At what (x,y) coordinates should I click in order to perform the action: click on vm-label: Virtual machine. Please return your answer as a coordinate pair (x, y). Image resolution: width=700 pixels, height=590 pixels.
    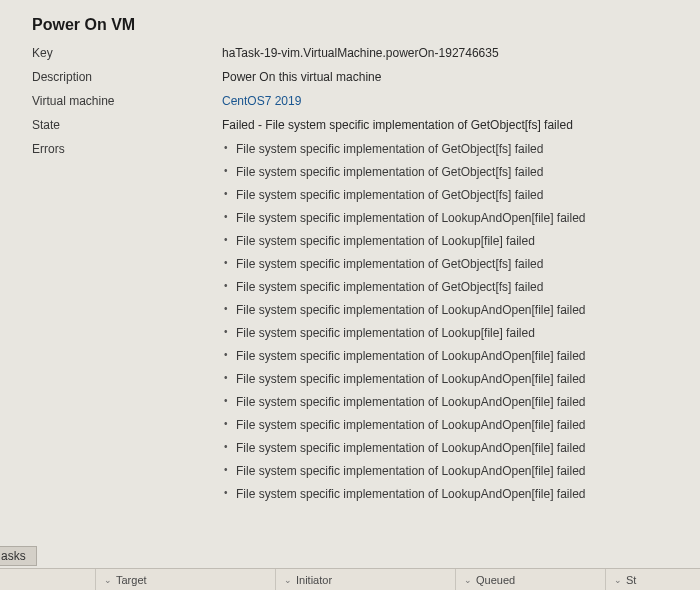
    Looking at the image, I should click on (127, 101).